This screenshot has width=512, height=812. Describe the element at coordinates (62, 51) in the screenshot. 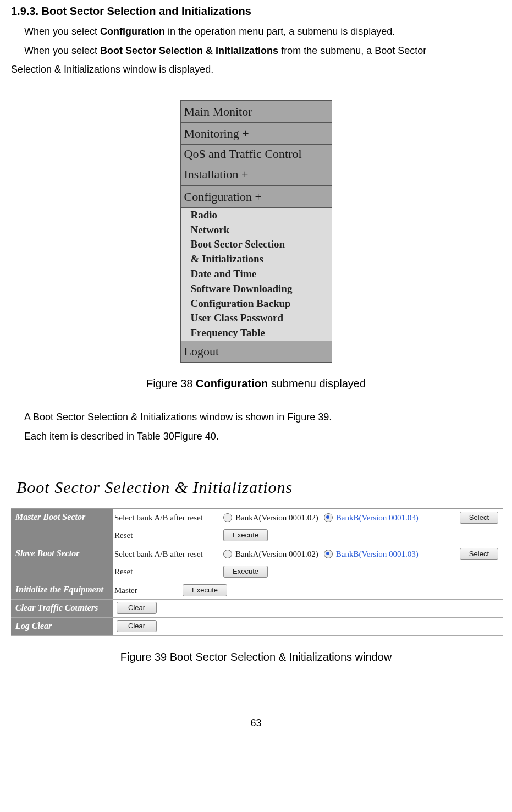

I see `para2-pre: When you select` at that location.